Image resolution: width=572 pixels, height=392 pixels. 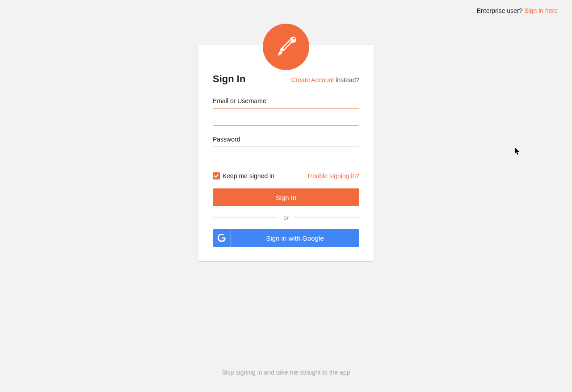 I want to click on google-button-label: Sign in with Google, so click(x=295, y=238).